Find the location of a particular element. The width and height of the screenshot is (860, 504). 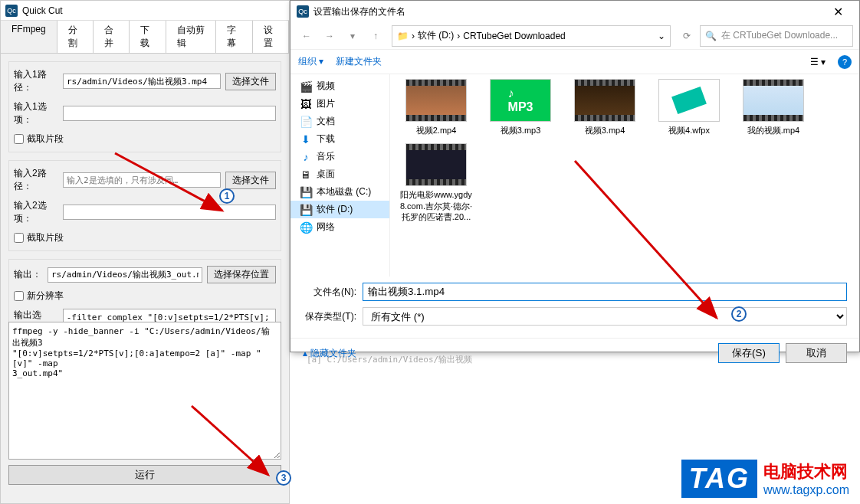

file-item: 视频4.wfpx is located at coordinates (689, 107).